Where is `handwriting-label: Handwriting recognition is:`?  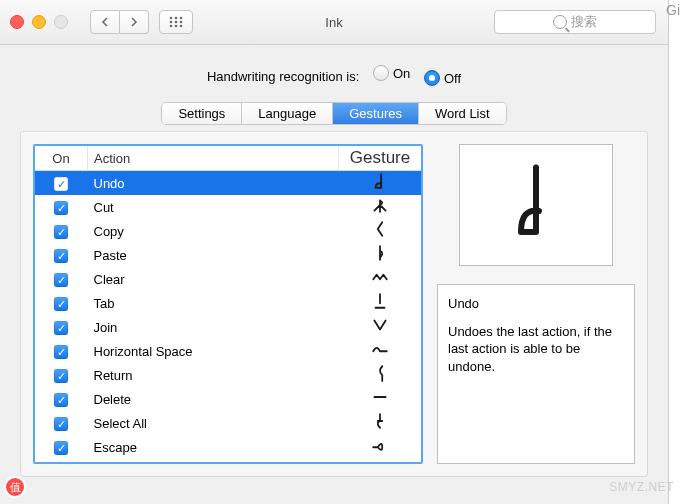 handwriting-label: Handwriting recognition is: is located at coordinates (283, 76).